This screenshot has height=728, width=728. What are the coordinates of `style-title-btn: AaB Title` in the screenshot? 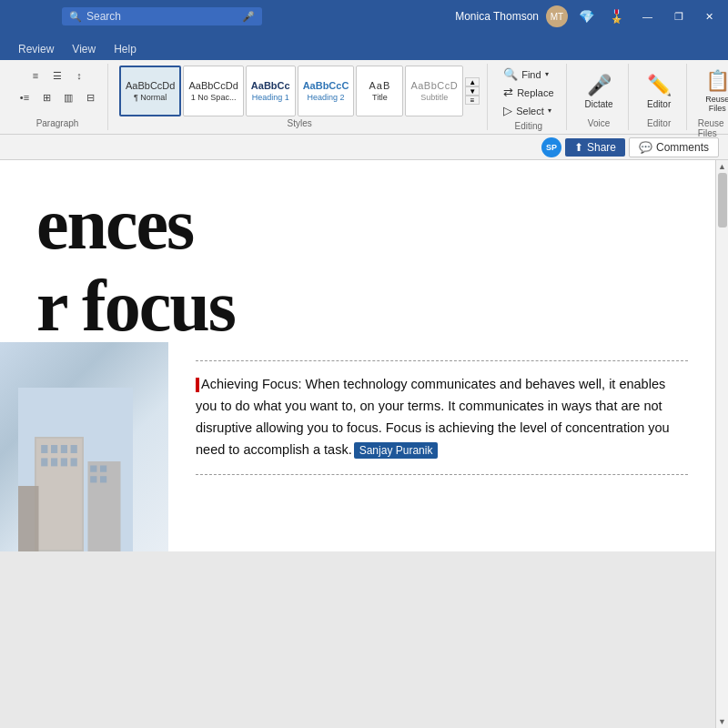 It's located at (379, 91).